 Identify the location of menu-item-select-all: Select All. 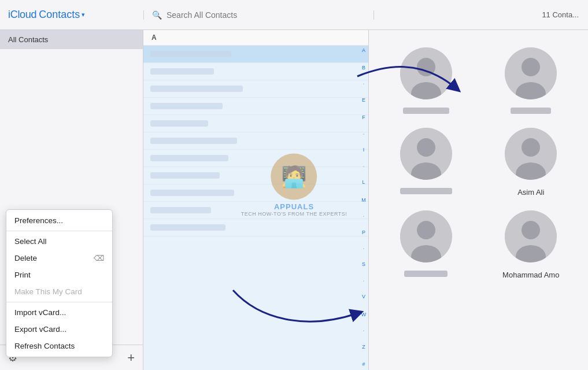
(59, 242).